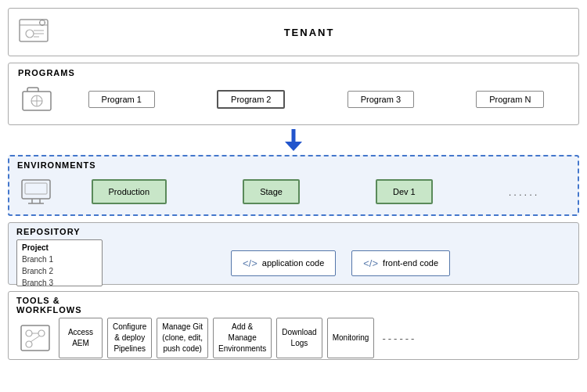 This screenshot has height=392, width=587. I want to click on program-3-box: Program 3, so click(380, 99).